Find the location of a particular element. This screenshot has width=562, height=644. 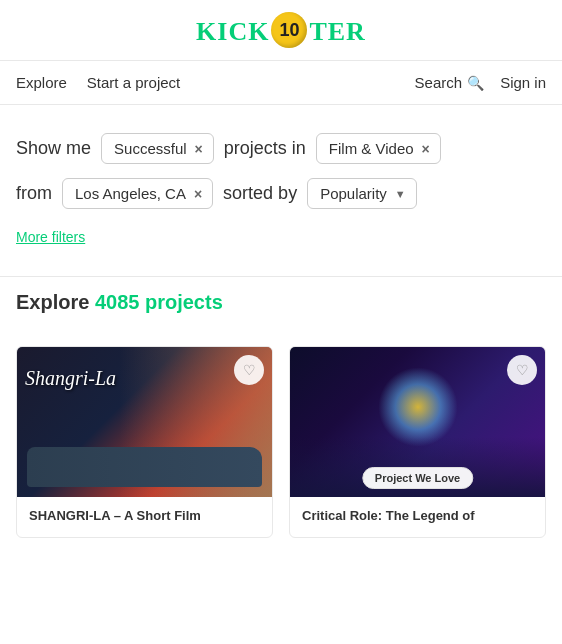

nav-right: Search 🔍 Sign in is located at coordinates (480, 82).